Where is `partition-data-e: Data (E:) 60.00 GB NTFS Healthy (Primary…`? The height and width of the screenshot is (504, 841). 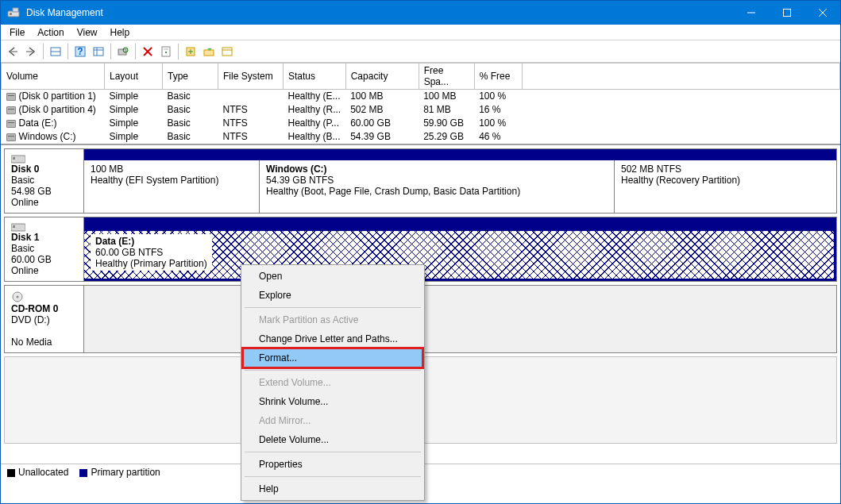 partition-data-e: Data (E:) 60.00 GB NTFS Healthy (Primary… is located at coordinates (461, 255).